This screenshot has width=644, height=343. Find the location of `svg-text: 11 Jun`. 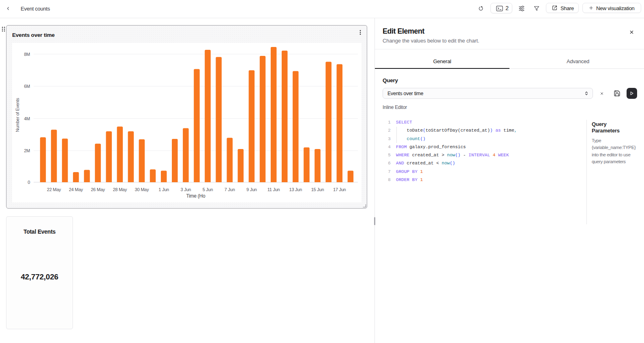

svg-text: 11 Jun is located at coordinates (274, 190).